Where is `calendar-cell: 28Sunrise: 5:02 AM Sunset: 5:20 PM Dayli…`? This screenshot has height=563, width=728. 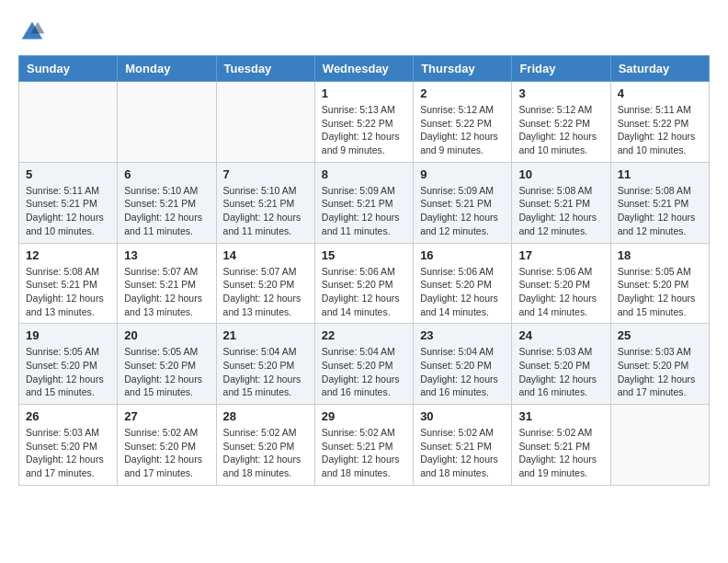
calendar-cell: 28Sunrise: 5:02 AM Sunset: 5:20 PM Dayli… is located at coordinates (265, 445).